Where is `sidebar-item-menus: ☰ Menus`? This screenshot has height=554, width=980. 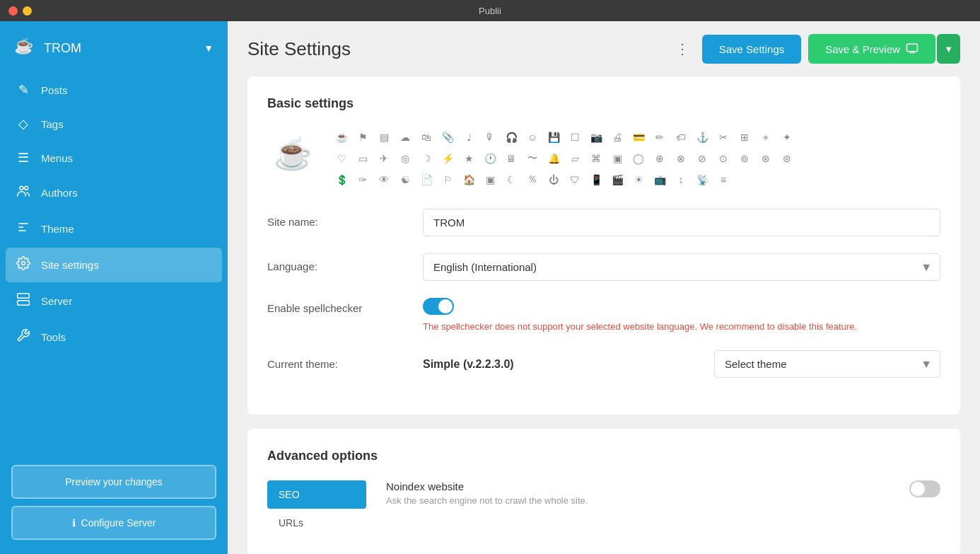 sidebar-item-menus: ☰ Menus is located at coordinates (114, 158).